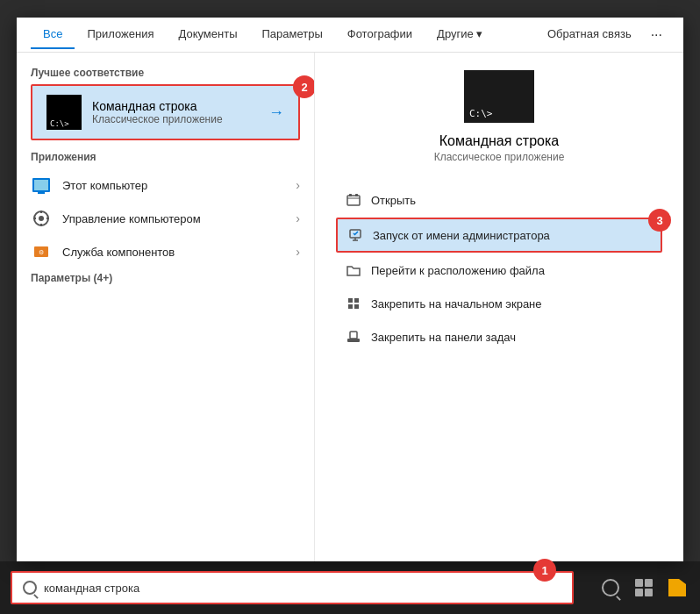 Image resolution: width=700 pixels, height=614 pixels. Describe the element at coordinates (611, 588) in the screenshot. I see `taskbar-search-icon` at that location.